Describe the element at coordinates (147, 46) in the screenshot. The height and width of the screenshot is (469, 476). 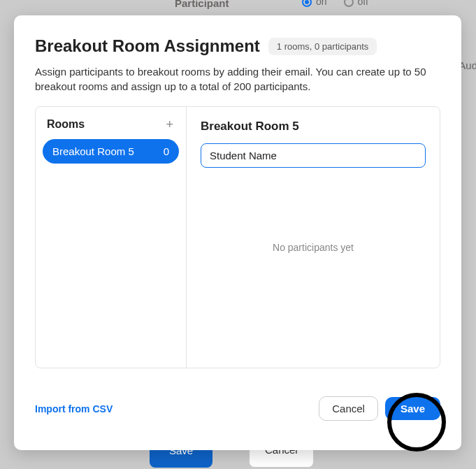
I see `modal-title: Breakout Room Assignment` at that location.